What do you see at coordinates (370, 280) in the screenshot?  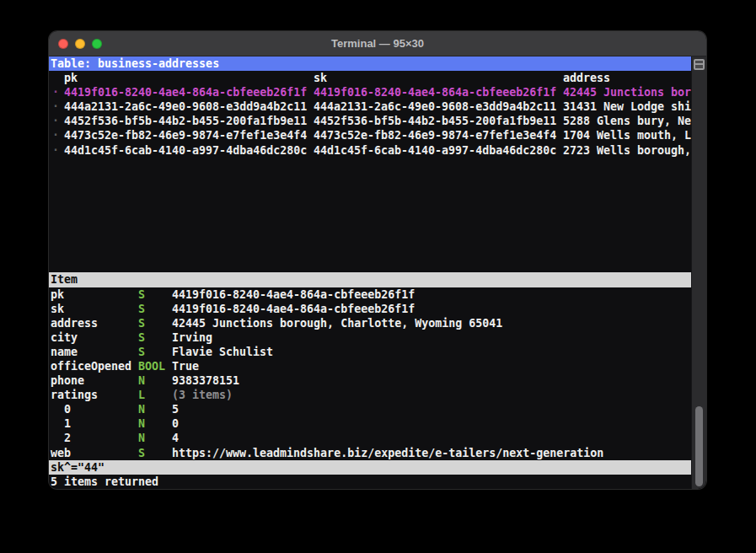 I see `item-section-header: Item` at bounding box center [370, 280].